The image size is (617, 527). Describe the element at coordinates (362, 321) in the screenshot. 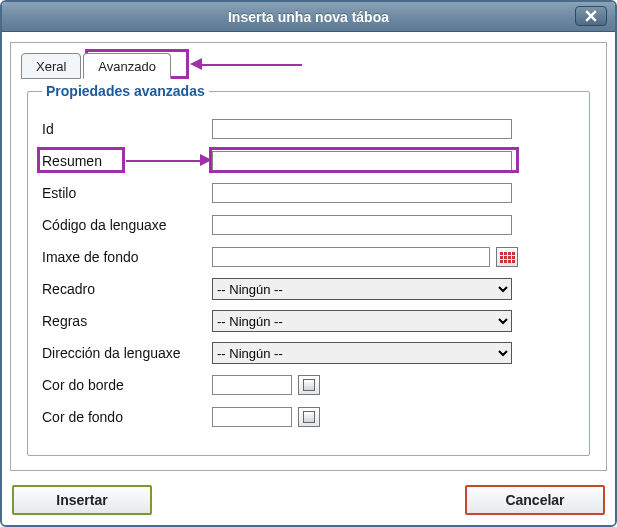

I see `select-rules: -- Ningún --` at that location.